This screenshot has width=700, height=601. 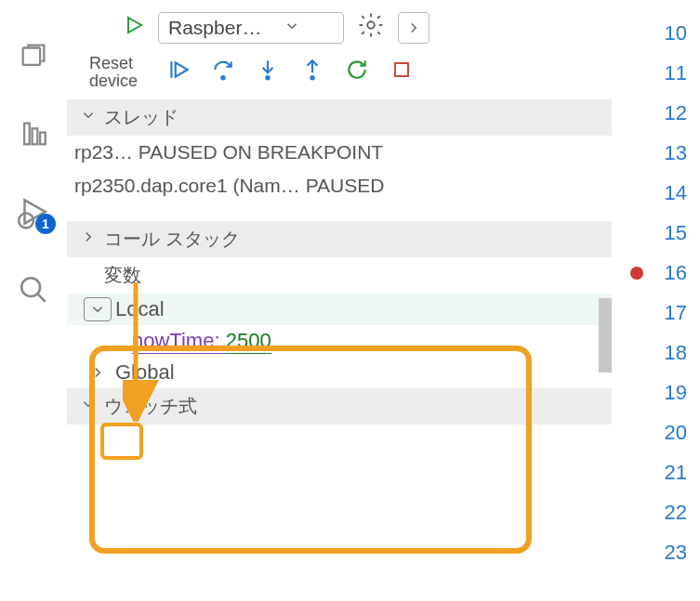 I want to click on launch-config-label: Raspber…, so click(x=215, y=28).